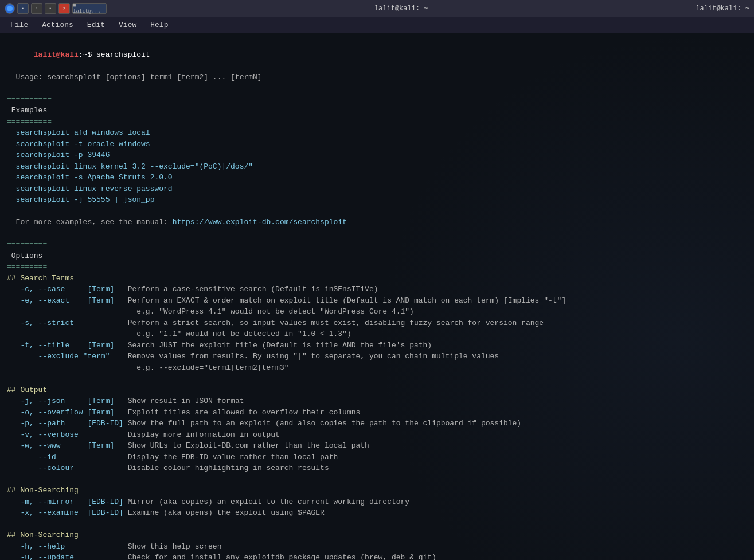  What do you see at coordinates (120, 55) in the screenshot?
I see `command-text: searchsploit` at bounding box center [120, 55].